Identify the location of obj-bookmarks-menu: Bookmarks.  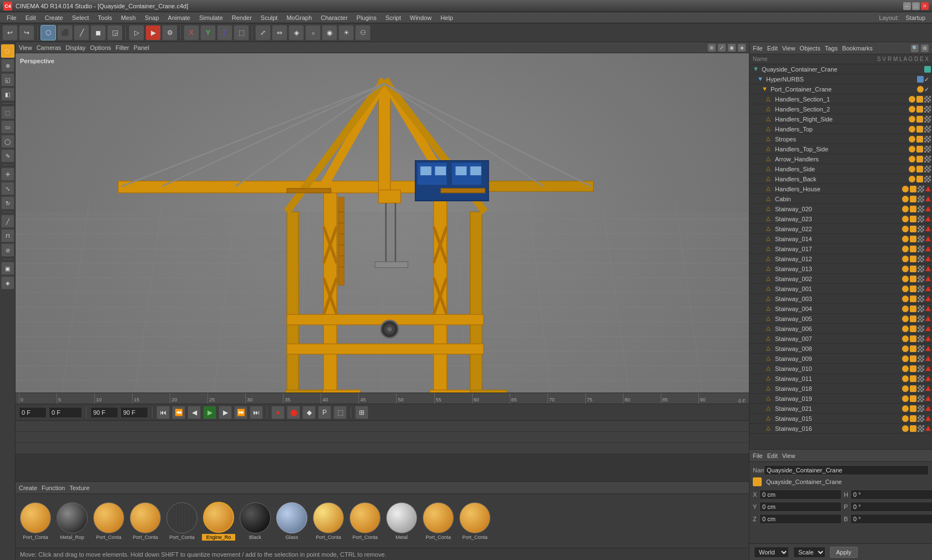
(858, 48).